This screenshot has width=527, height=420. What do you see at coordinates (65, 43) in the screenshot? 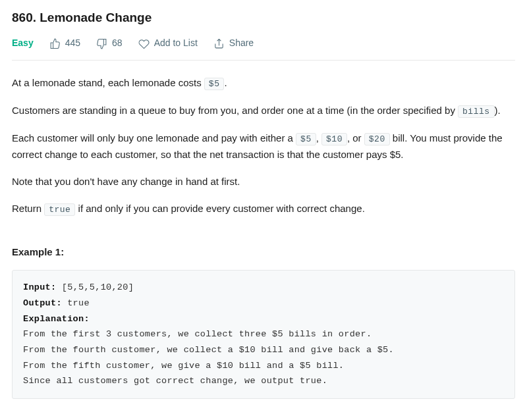
I see `upvote-button: 445` at bounding box center [65, 43].